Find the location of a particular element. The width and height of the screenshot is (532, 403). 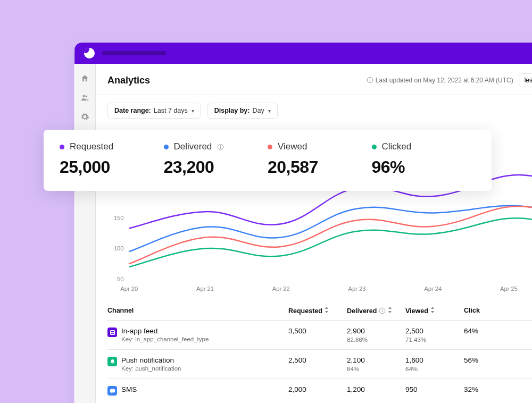

table-row: SMS 2,000 1,200 950 32% is located at coordinates (320, 390).